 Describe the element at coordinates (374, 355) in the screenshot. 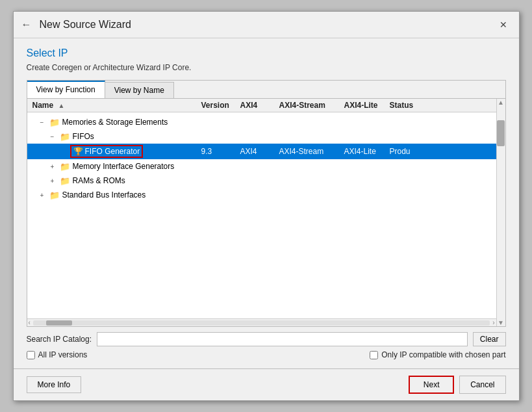

I see `only-compatible-checkbox` at that location.